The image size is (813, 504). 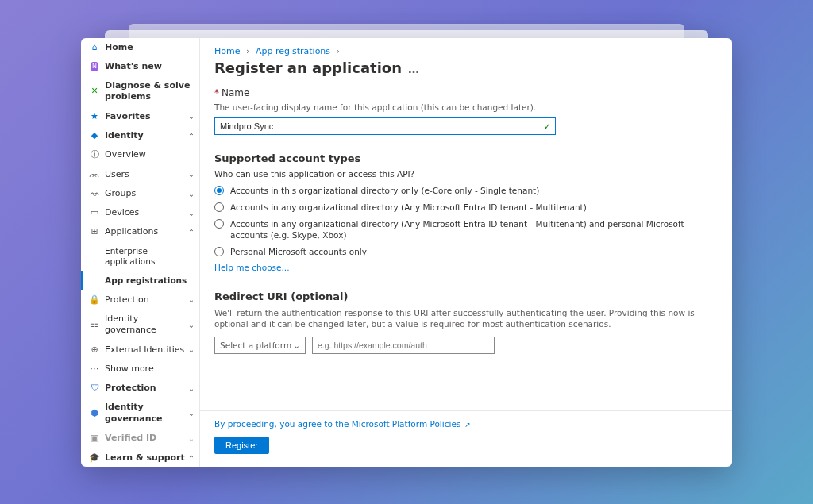 What do you see at coordinates (140, 155) in the screenshot?
I see `nav-overview: ⓘ Overview` at bounding box center [140, 155].